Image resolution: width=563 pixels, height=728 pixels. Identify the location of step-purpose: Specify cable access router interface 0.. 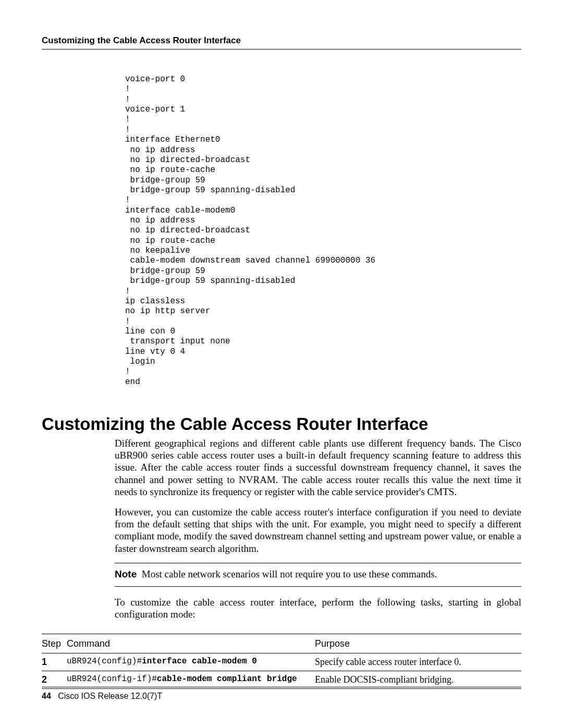
(418, 662).